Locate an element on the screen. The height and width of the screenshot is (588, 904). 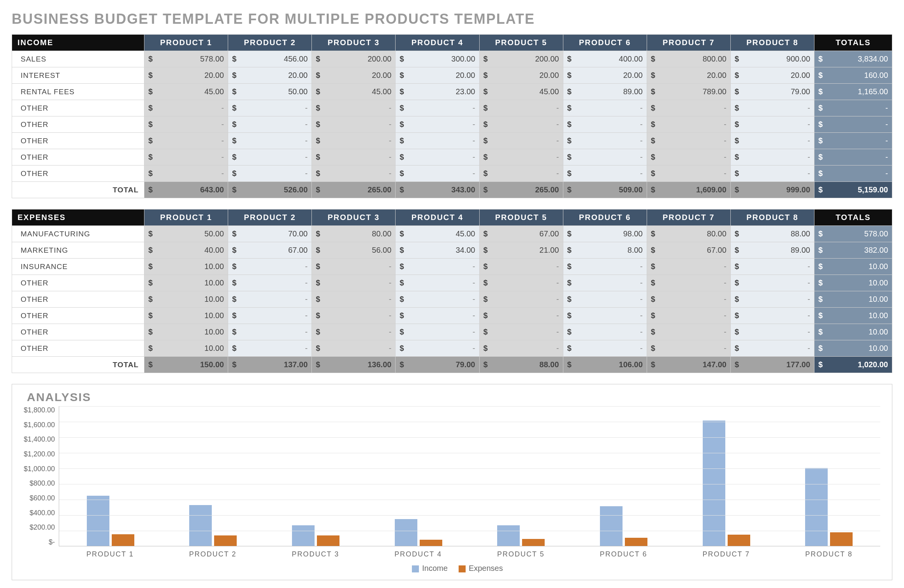
data-cell: $56.00 is located at coordinates (354, 250).